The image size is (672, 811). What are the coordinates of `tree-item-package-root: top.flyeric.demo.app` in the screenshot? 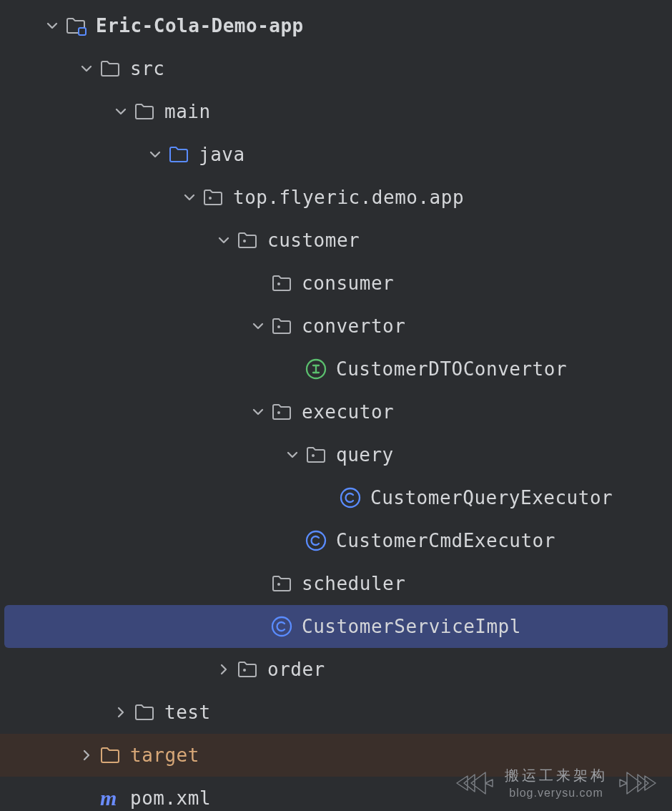 It's located at (336, 197).